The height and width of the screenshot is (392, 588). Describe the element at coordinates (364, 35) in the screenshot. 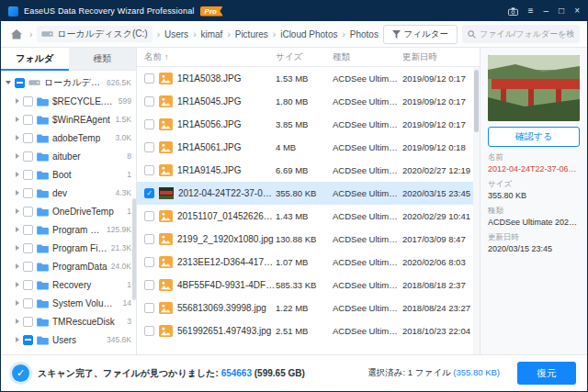

I see `breadcrumb-item-photos: Photos` at that location.